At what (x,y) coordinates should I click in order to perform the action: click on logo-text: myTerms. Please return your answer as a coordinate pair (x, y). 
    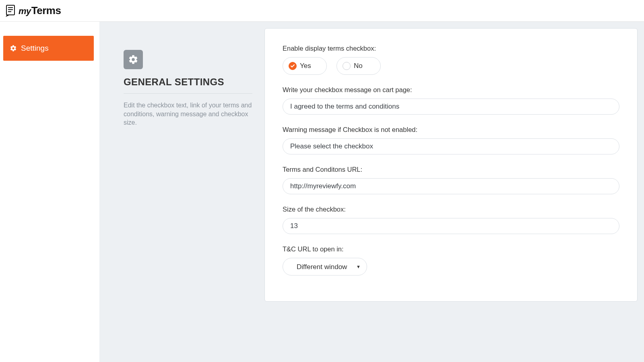
    Looking at the image, I should click on (39, 10).